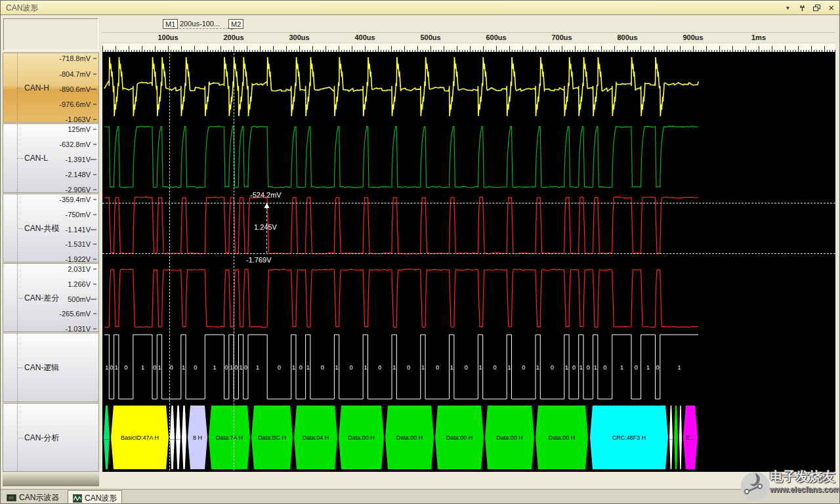 This screenshot has height=504, width=840. I want to click on channel-row-6: CAN-分析, so click(51, 437).